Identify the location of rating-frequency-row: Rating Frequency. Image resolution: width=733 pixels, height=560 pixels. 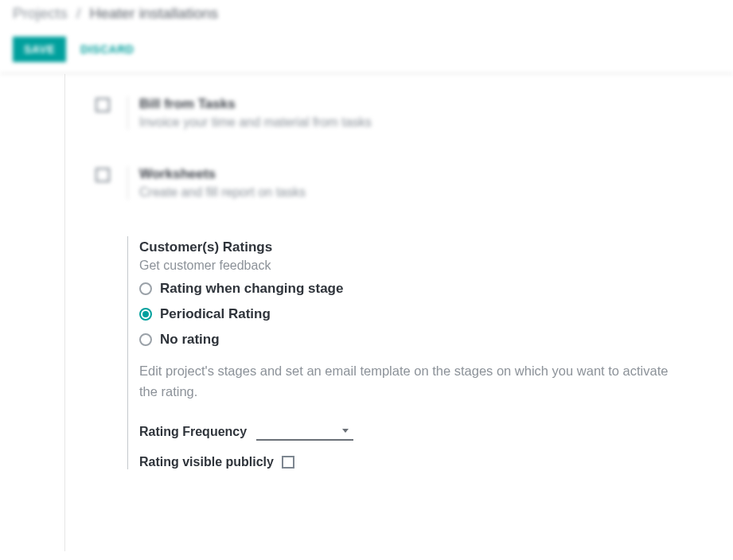
(424, 432).